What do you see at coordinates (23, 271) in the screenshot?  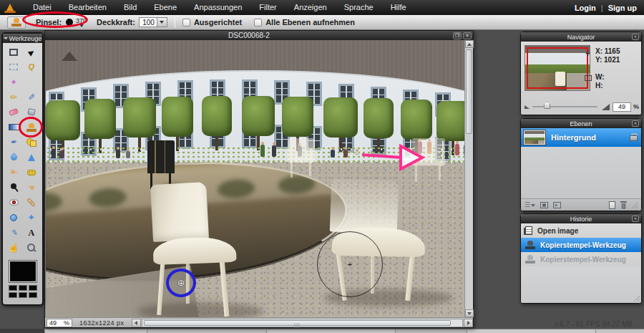 I see `foreground-color-swatch` at bounding box center [23, 271].